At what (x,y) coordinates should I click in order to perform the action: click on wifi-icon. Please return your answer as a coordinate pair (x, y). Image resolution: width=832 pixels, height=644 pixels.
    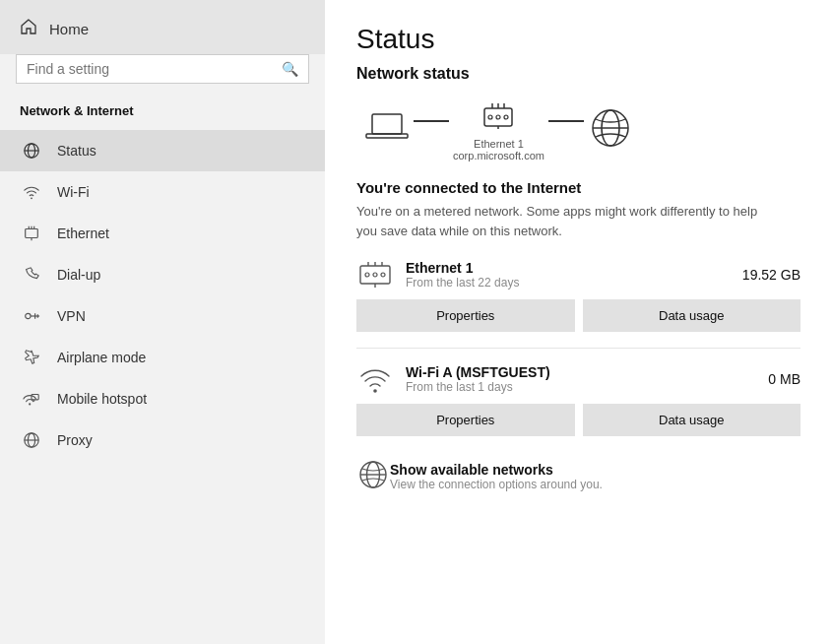
    Looking at the image, I should click on (32, 192).